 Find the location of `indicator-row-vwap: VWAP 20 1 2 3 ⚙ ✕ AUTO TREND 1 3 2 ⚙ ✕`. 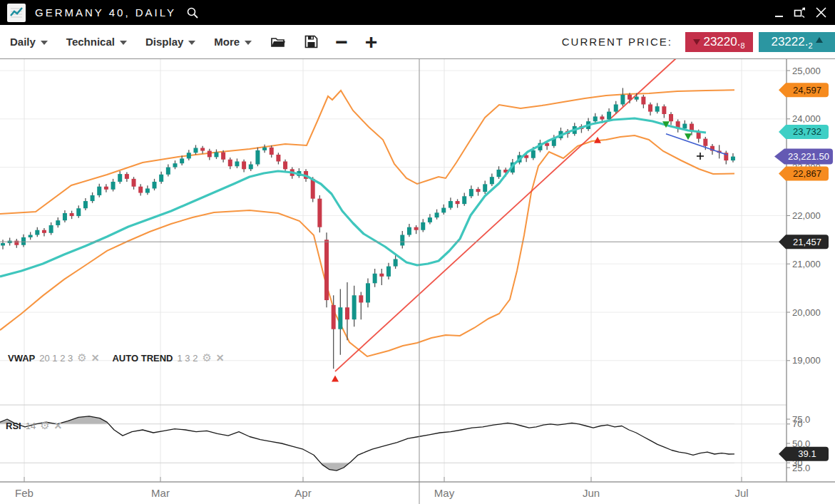

indicator-row-vwap: VWAP 20 1 2 3 ⚙ ✕ AUTO TREND 1 3 2 ⚙ ✕ is located at coordinates (116, 358).